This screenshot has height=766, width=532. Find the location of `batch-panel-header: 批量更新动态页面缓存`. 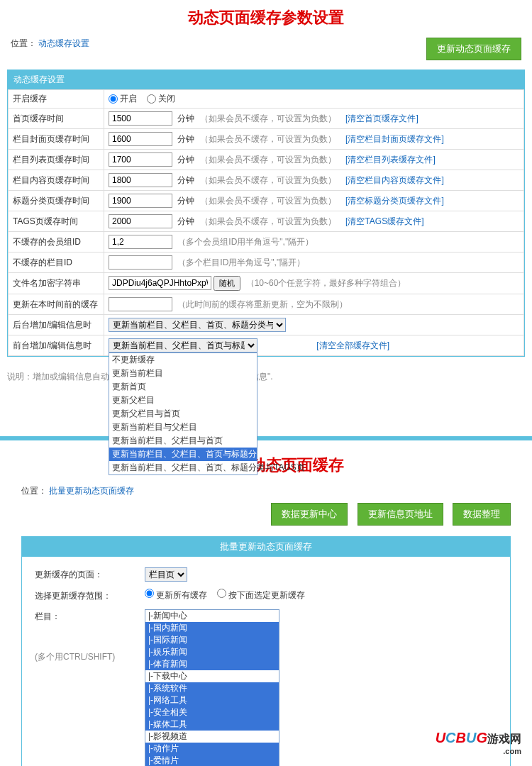

batch-panel-header: 批量更新动态页面缓存 is located at coordinates (266, 547).